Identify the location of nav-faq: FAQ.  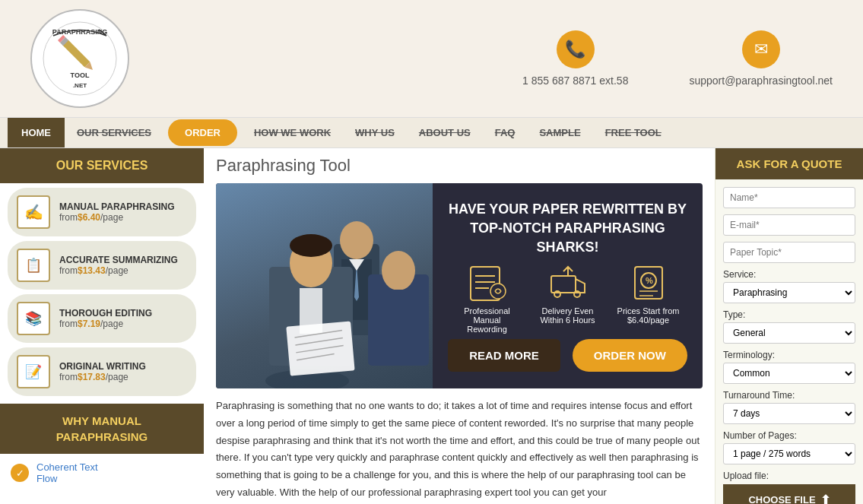
(505, 132).